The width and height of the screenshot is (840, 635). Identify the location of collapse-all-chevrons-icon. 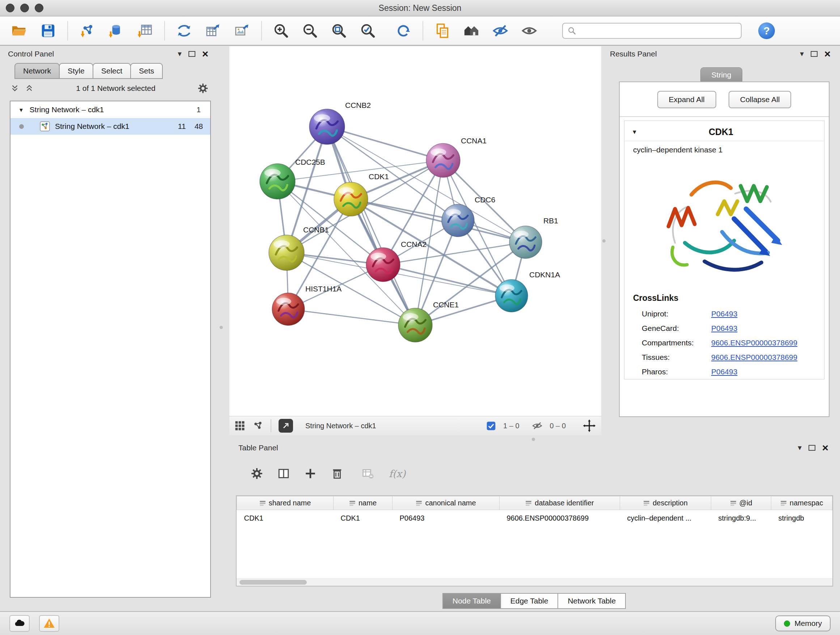
(30, 88).